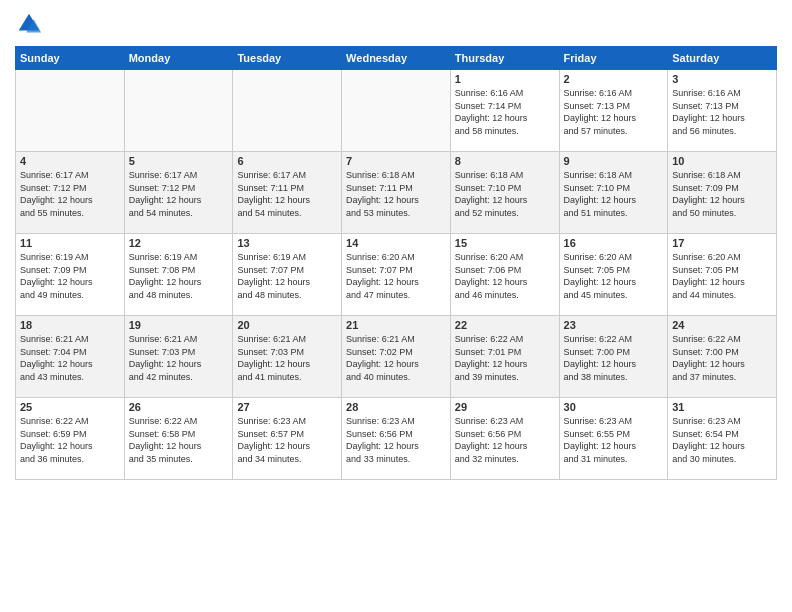 The width and height of the screenshot is (792, 612). What do you see at coordinates (614, 193) in the screenshot?
I see `calendar-cell: 9Sunrise: 6:18 AM Sunset: 7:10 PM Daylig…` at bounding box center [614, 193].